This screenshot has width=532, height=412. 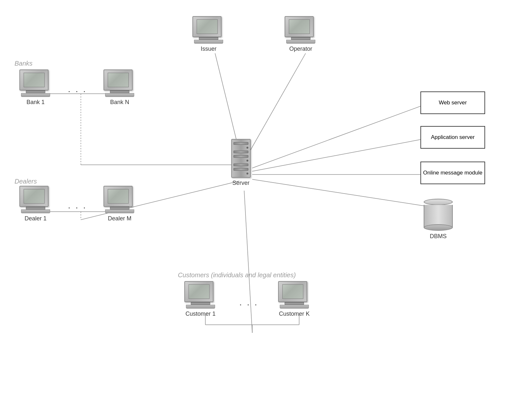 I want to click on dealers-dots: . . ., so click(x=78, y=206).